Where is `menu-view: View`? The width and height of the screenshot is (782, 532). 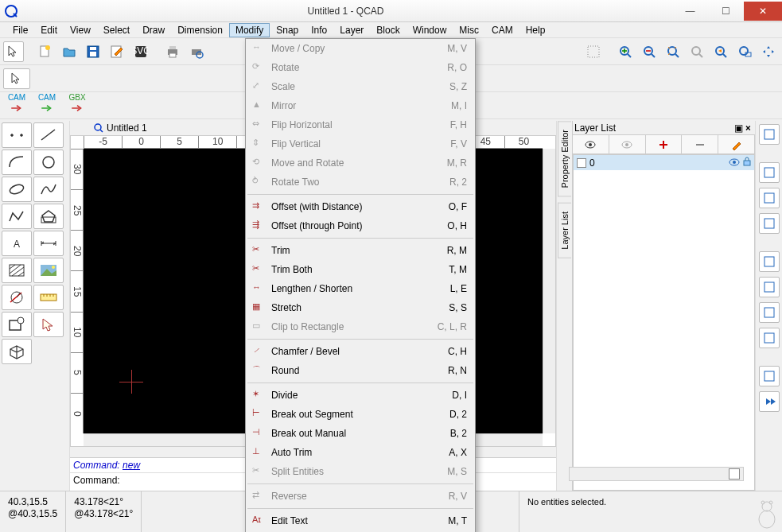
menu-view: View is located at coordinates (80, 30).